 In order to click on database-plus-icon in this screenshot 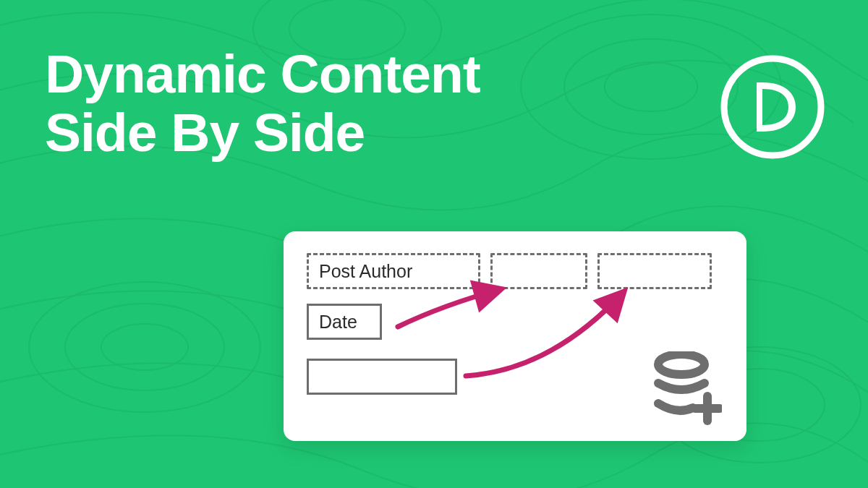, I will do `click(681, 388)`.